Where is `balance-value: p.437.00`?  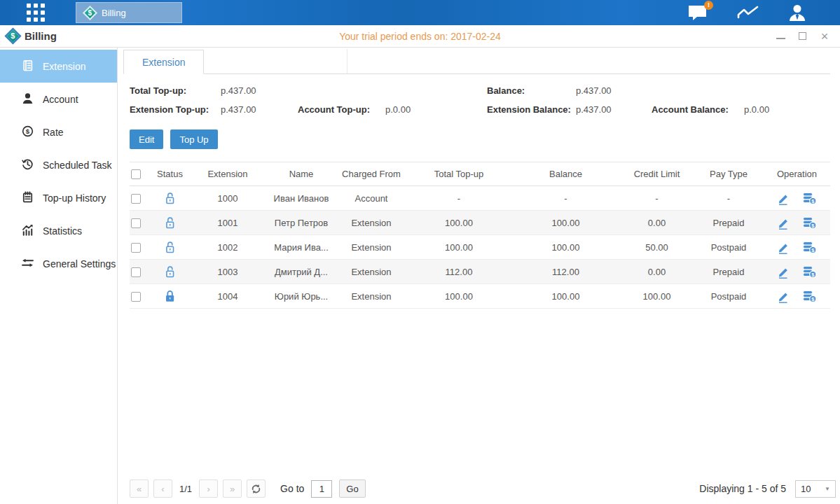 balance-value: p.437.00 is located at coordinates (614, 91).